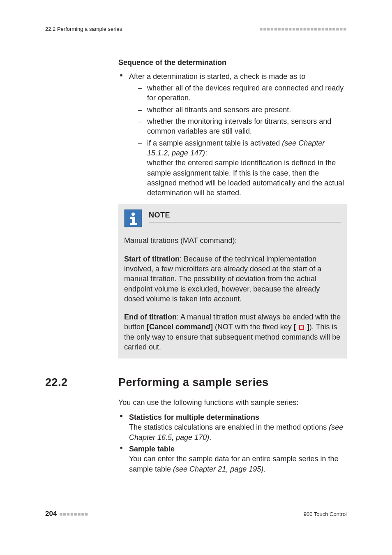  Describe the element at coordinates (233, 279) in the screenshot. I see `note-paragraph: Start of titration: Because of the techn…` at that location.